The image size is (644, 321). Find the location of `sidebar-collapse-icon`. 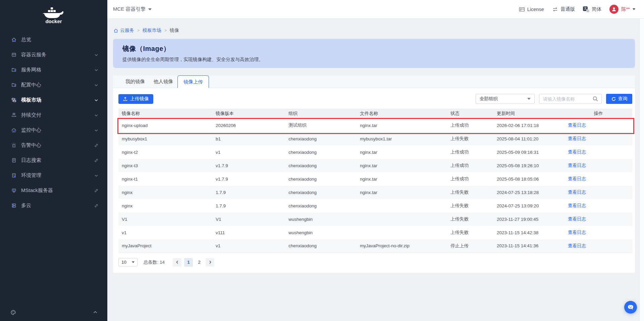

sidebar-collapse-icon is located at coordinates (95, 312).